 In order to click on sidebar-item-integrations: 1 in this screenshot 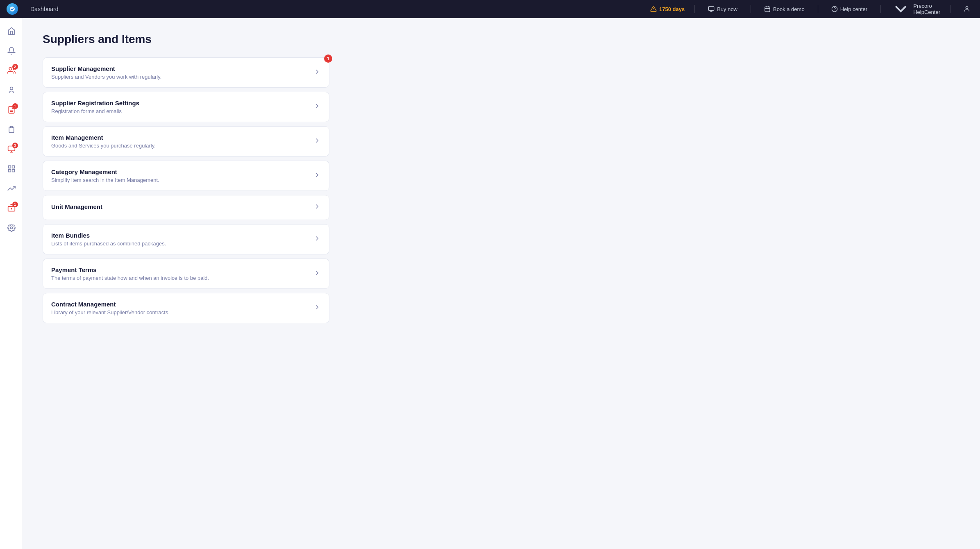, I will do `click(11, 208)`.